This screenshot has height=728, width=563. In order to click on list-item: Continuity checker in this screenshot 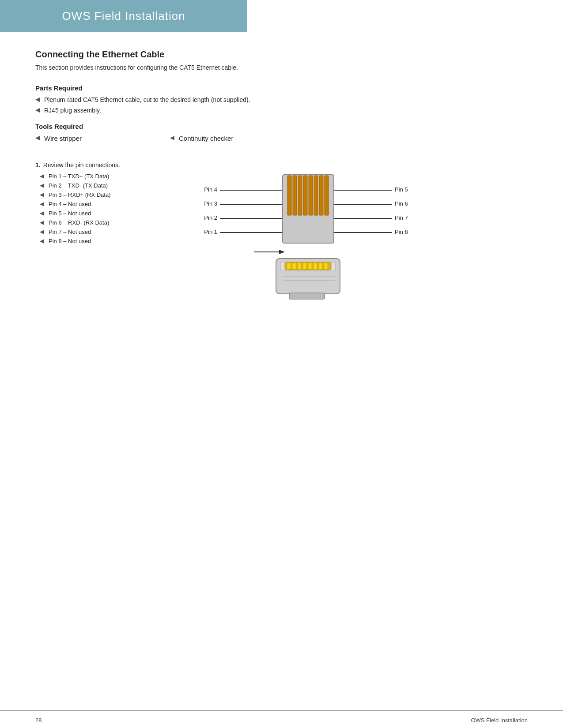, I will do `click(201, 139)`.